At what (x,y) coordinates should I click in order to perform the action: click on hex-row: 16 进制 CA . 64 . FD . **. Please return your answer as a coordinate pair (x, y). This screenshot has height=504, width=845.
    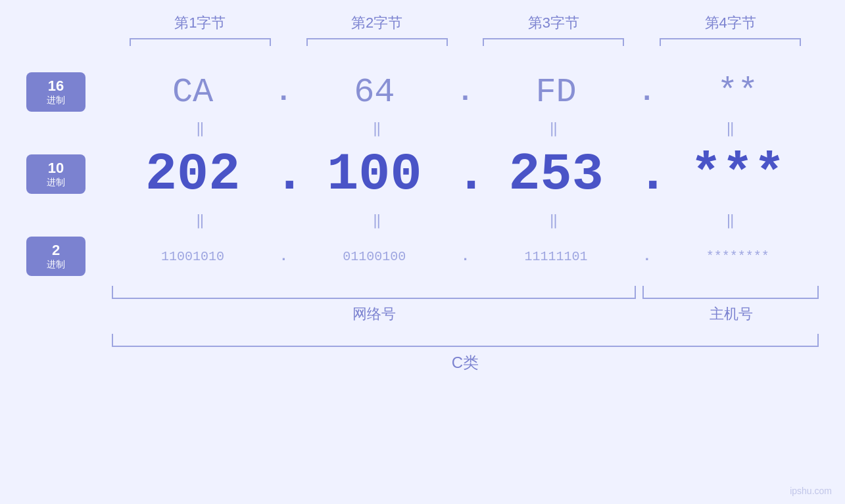
    Looking at the image, I should click on (422, 92).